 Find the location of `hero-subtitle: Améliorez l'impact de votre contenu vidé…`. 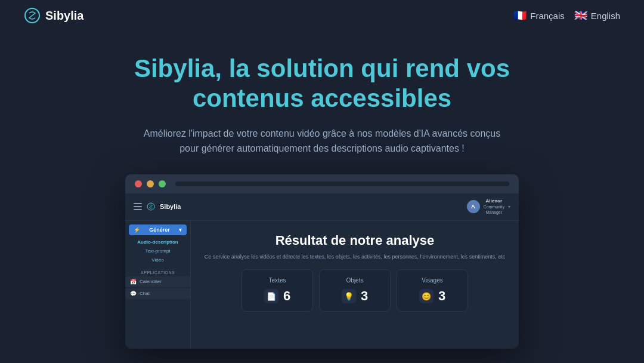

hero-subtitle: Améliorez l'impact de votre contenu vidé… is located at coordinates (322, 141).